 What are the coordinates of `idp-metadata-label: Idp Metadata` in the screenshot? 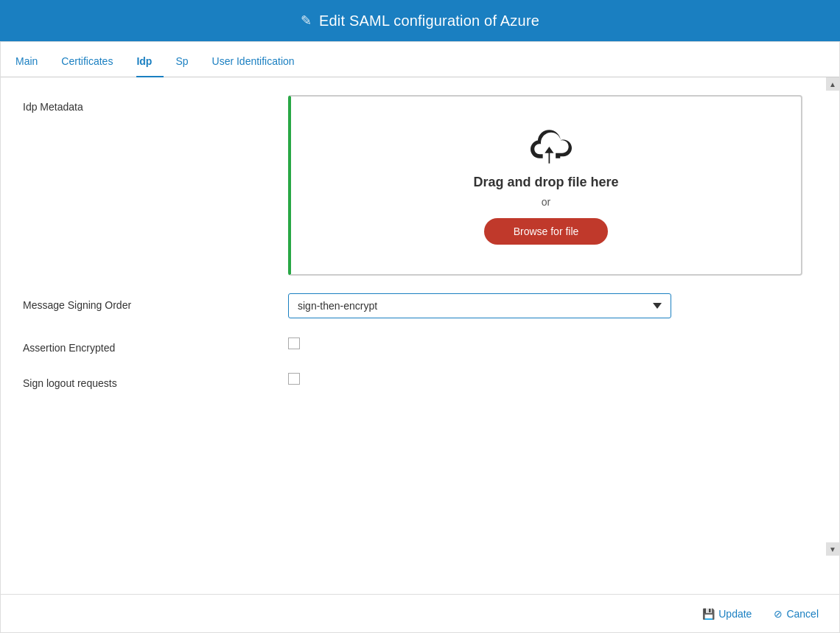 It's located at (155, 104).